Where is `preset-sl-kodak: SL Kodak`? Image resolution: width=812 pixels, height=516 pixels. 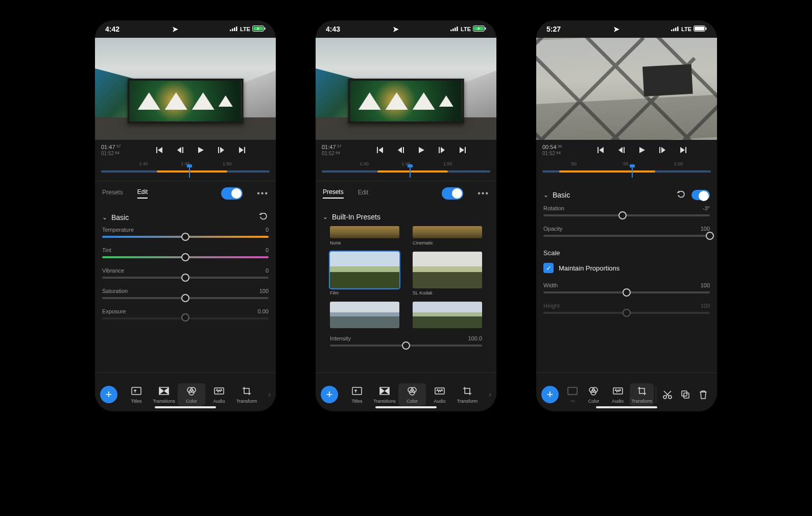 preset-sl-kodak: SL Kodak is located at coordinates (447, 274).